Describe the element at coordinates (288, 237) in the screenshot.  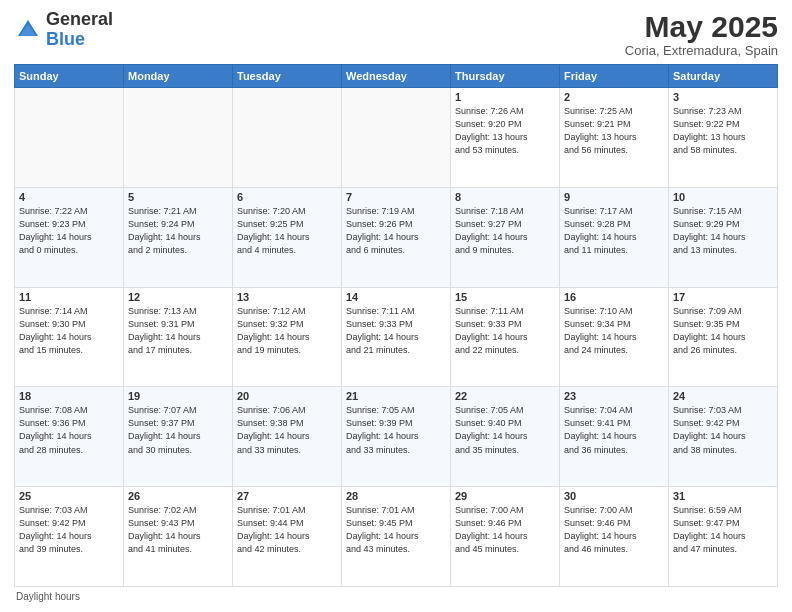
I see `calendar-cell: 6Sunrise: 7:20 AM Sunset: 9:25 PM Daylig…` at that location.